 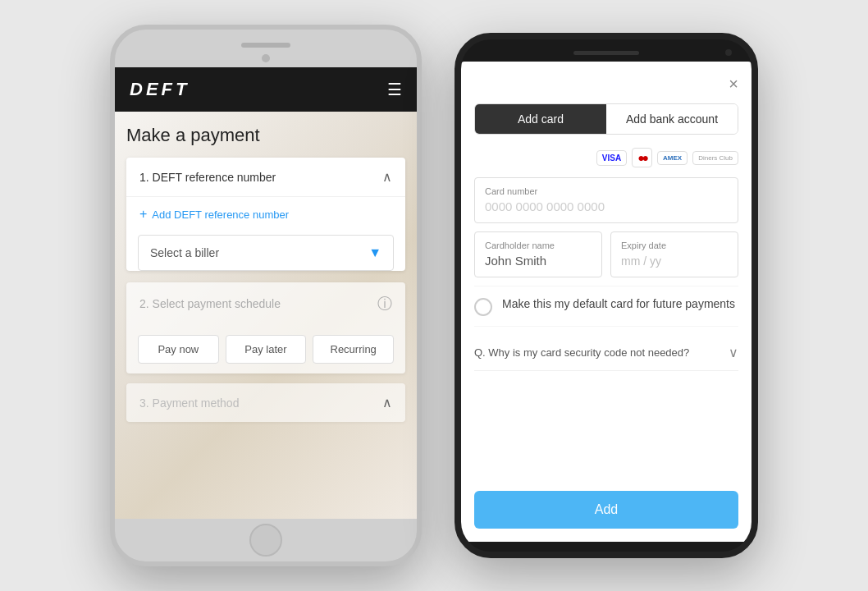 I want to click on biller-select-text: Select a biller, so click(x=185, y=253).